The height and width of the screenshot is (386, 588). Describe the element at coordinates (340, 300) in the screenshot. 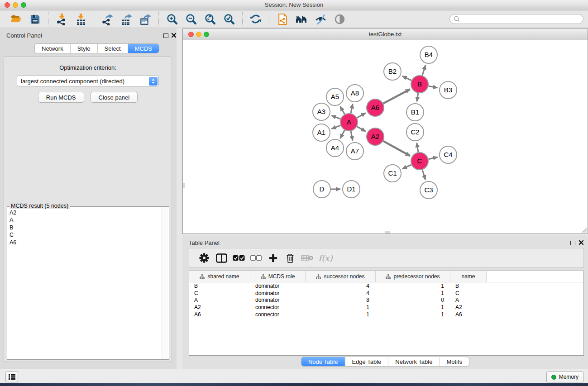

I see `table-cell: 8` at that location.